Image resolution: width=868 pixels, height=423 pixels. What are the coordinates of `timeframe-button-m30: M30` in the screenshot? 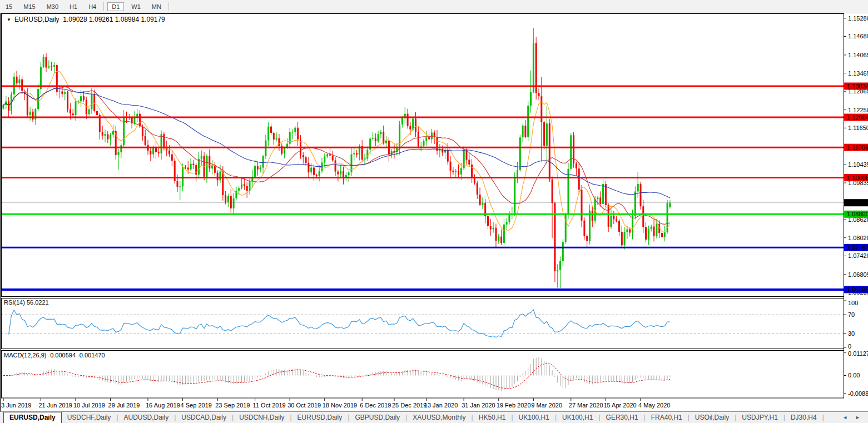 It's located at (52, 7).